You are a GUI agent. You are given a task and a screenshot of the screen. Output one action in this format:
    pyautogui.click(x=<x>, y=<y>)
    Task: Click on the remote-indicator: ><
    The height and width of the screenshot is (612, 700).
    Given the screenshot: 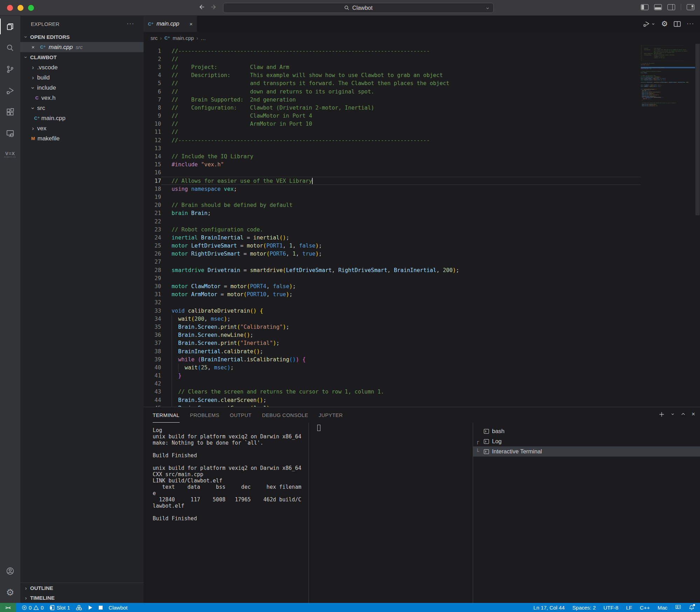 What is the action you would take?
    pyautogui.click(x=8, y=607)
    